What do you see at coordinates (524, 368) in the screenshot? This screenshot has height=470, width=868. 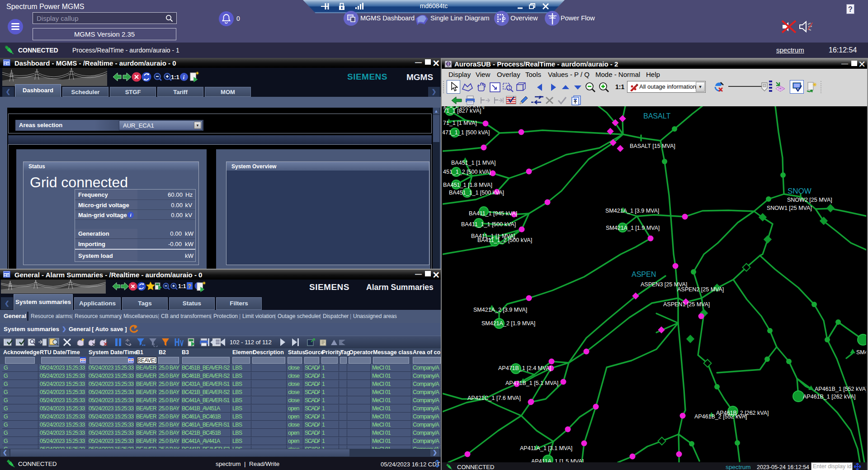 I see `svg-text: AP471B_1 [2.4 MVA]` at bounding box center [524, 368].